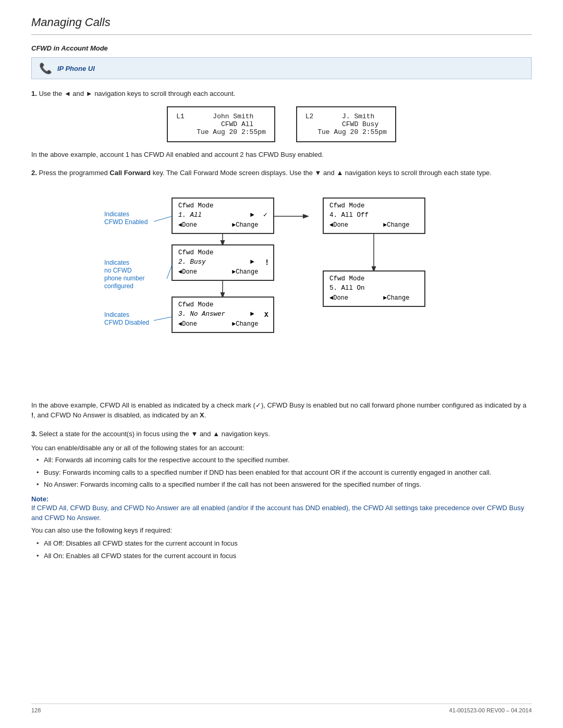 The image size is (563, 728). What do you see at coordinates (282, 709) in the screenshot?
I see `footer: 128 41-001523-00 REV00 – 04.2014` at bounding box center [282, 709].